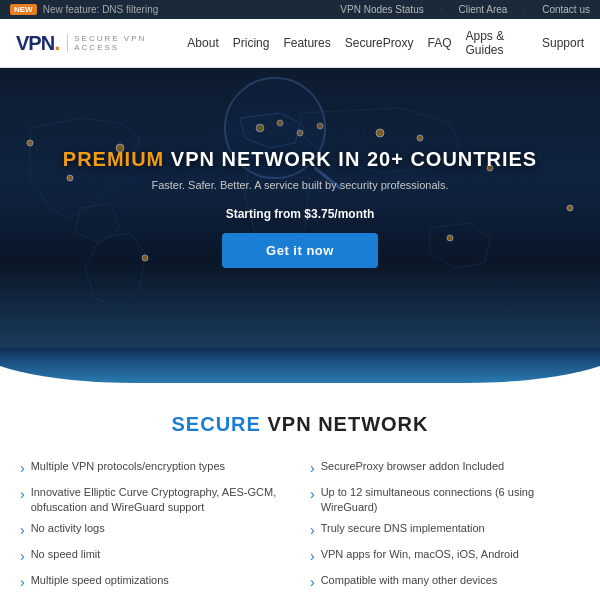  What do you see at coordinates (202, 43) in the screenshot?
I see `nav-about: About` at bounding box center [202, 43].